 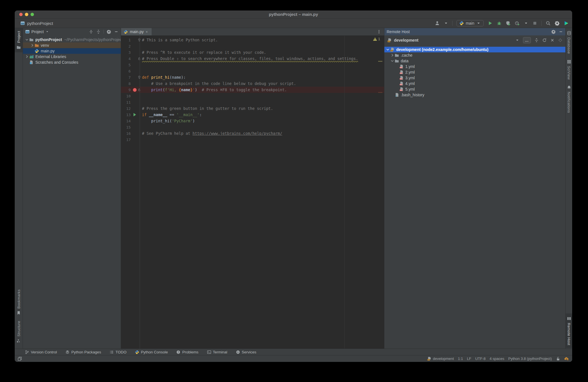 What do you see at coordinates (544, 40) in the screenshot?
I see `remote-sync-icon` at bounding box center [544, 40].